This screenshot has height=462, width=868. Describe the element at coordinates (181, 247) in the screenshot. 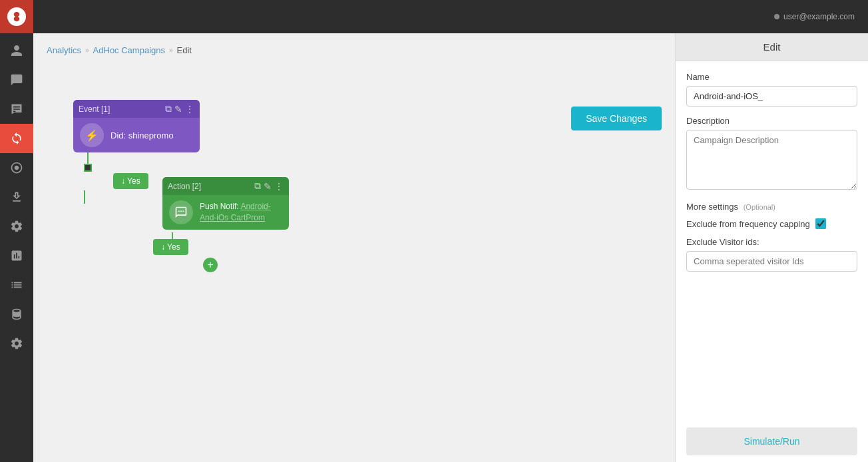

I see `yes-btn-2-row: ↓ Yes` at that location.